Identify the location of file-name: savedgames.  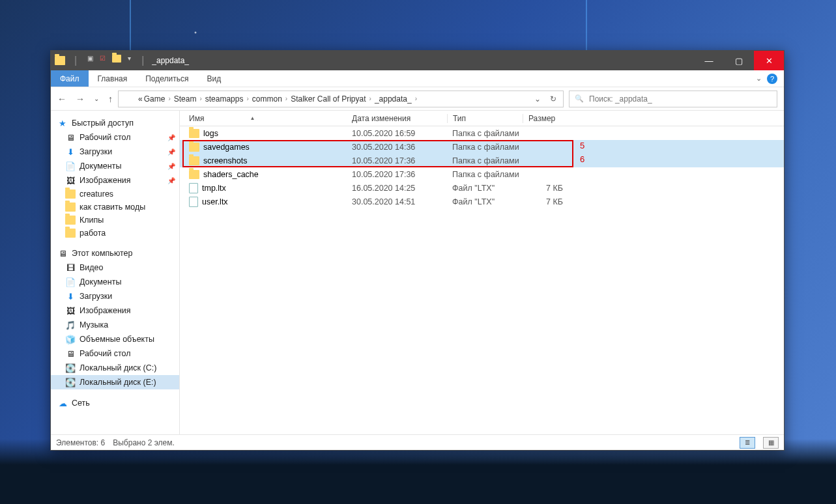
(227, 147).